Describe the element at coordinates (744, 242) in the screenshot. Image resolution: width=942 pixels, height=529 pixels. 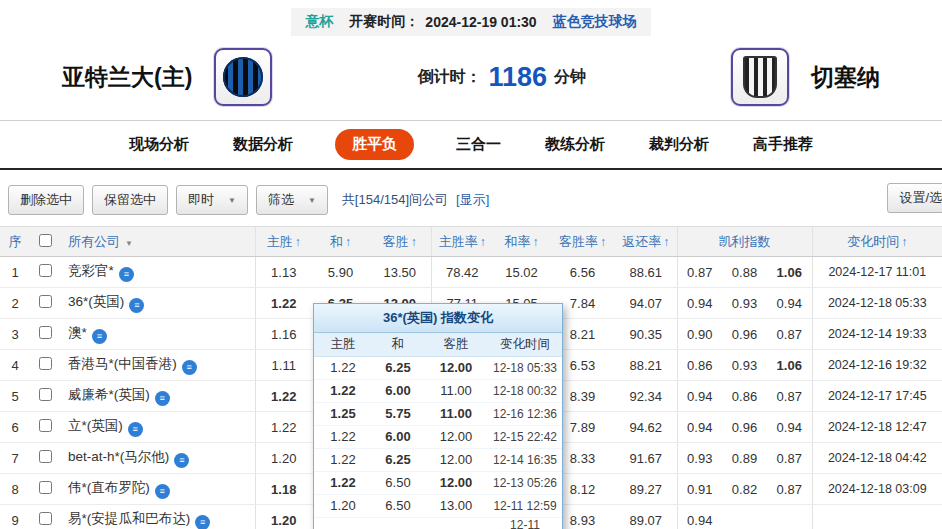
I see `header-kelly-index: 凯利指数` at that location.